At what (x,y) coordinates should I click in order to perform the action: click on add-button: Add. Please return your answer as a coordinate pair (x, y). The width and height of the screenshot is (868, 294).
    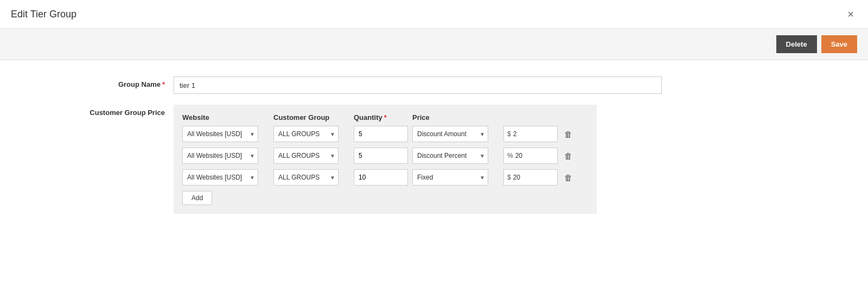
    Looking at the image, I should click on (197, 198).